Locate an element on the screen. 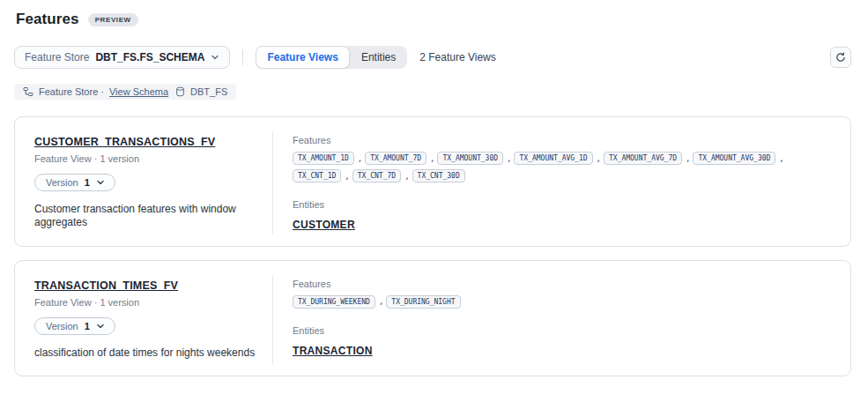  feature-view-description: Customer transaction features with windo… is located at coordinates (152, 217).